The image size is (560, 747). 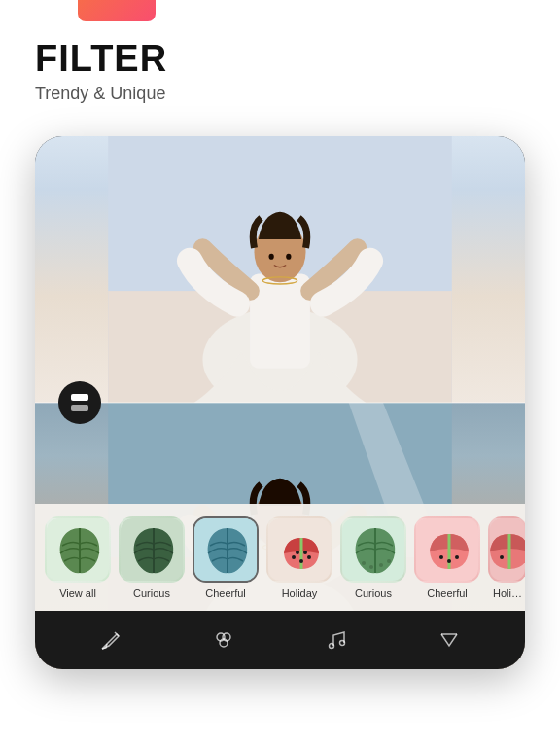 What do you see at coordinates (447, 593) in the screenshot?
I see `filter-cheerful2-label: Cheerful` at bounding box center [447, 593].